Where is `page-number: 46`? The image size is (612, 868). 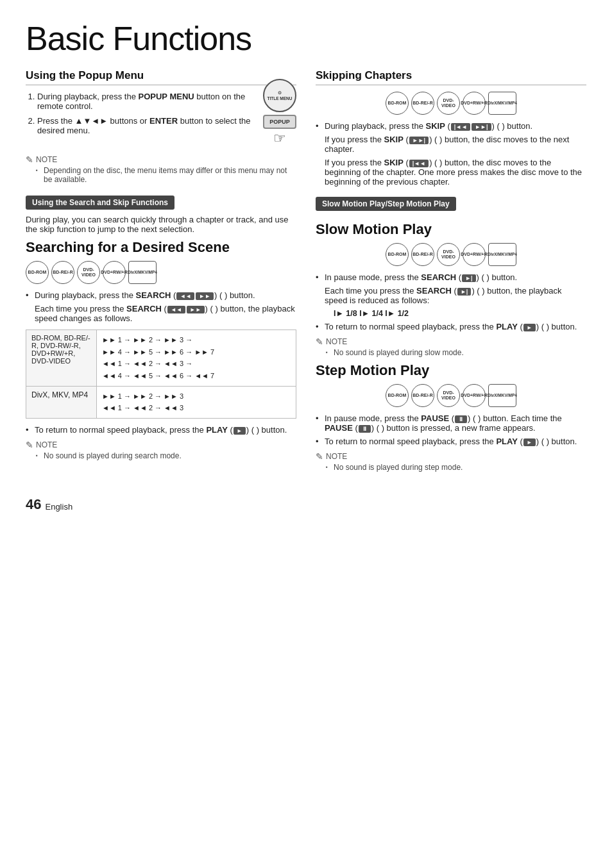 page-number: 46 is located at coordinates (33, 505).